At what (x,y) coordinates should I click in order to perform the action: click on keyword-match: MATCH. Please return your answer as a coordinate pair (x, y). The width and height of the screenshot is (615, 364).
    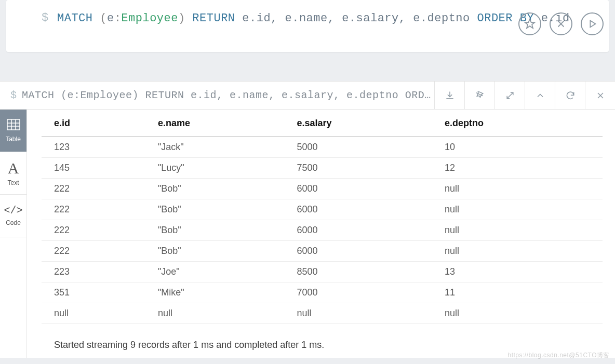
    Looking at the image, I should click on (75, 19).